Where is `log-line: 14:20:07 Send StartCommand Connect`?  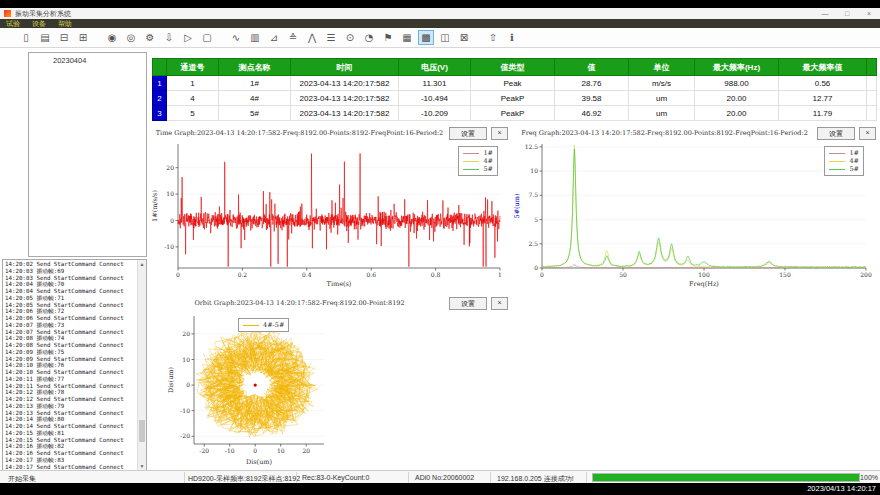
log-line: 14:20:07 Send StartCommand Connect is located at coordinates (71, 332).